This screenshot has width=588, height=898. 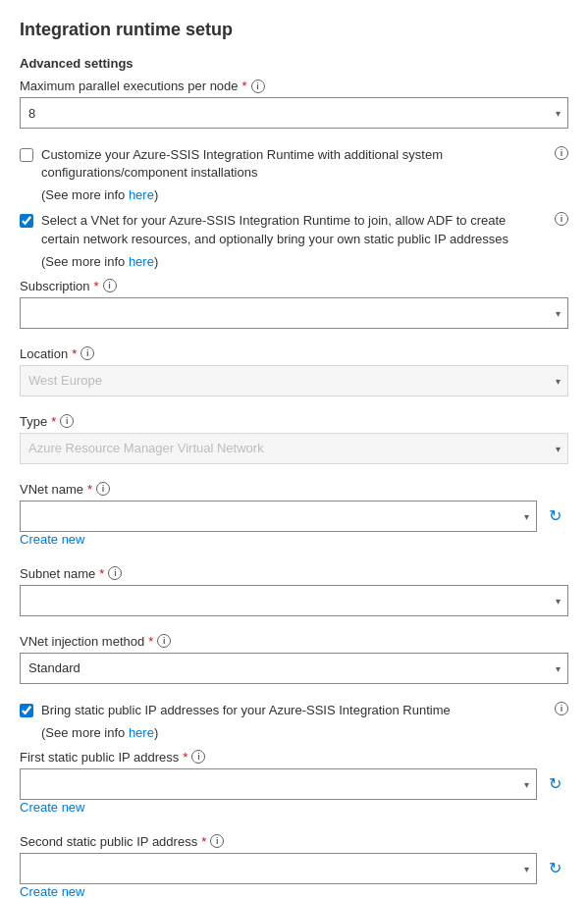 What do you see at coordinates (245, 86) in the screenshot?
I see `max-parallel-required: *` at bounding box center [245, 86].